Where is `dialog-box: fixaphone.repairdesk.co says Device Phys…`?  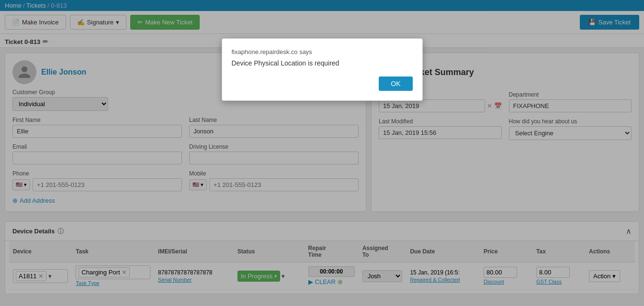
dialog-box: fixaphone.repairdesk.co says Device Phys… is located at coordinates (322, 70).